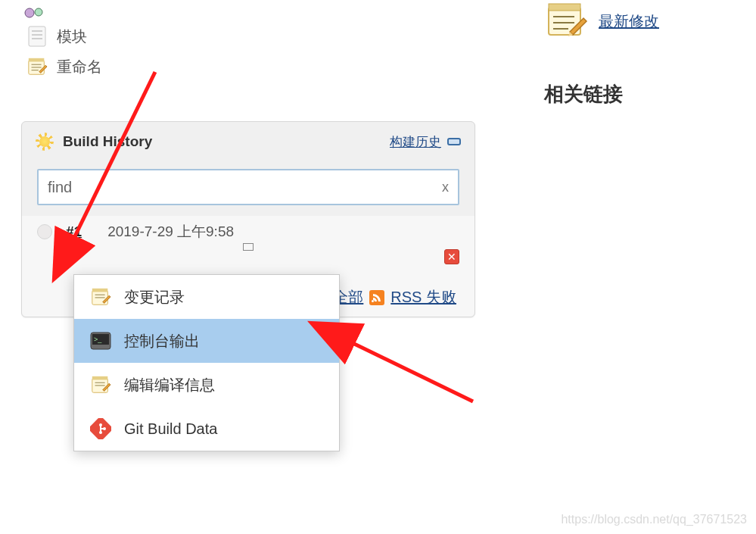 This screenshot has height=534, width=756. I want to click on sidebar-item-label: 重命名, so click(79, 67).